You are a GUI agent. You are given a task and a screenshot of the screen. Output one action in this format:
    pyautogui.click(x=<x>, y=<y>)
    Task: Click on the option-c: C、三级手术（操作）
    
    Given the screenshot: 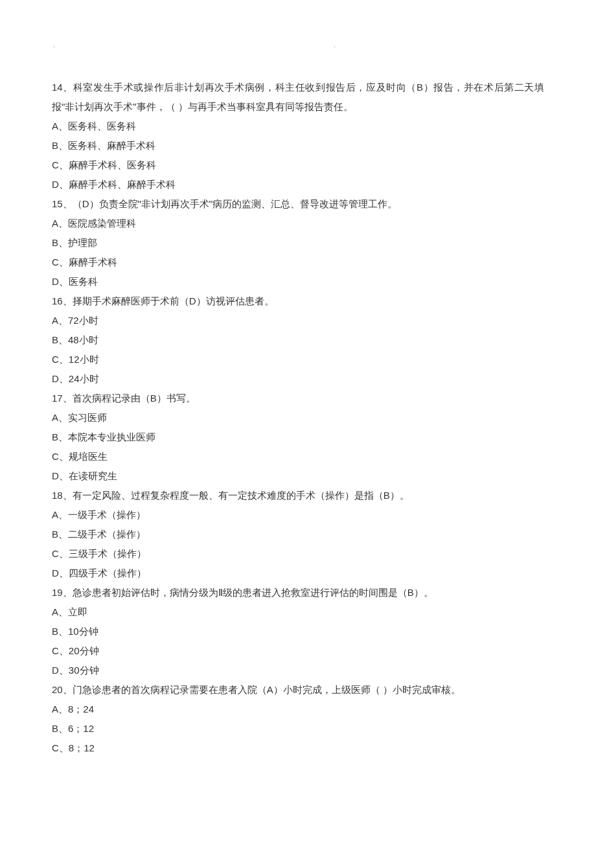 What is the action you would take?
    pyautogui.click(x=298, y=554)
    